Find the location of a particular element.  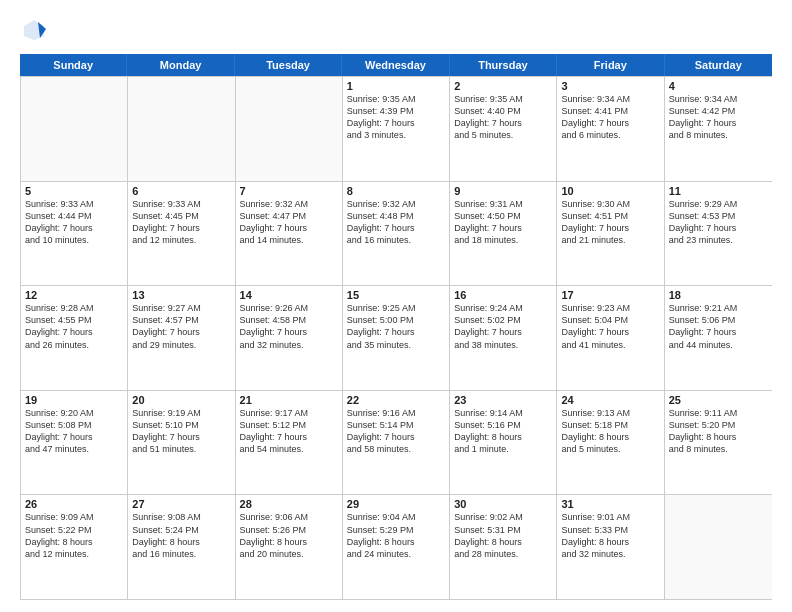

cell-info: Sunrise: 9:08 AM Sunset: 5:24 PM Dayligh… is located at coordinates (181, 536).